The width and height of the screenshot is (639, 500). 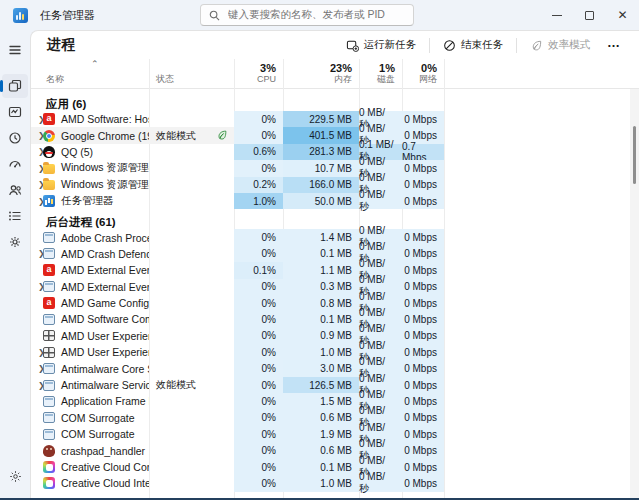 I want to click on column-header-name: 名称, so click(x=90, y=74).